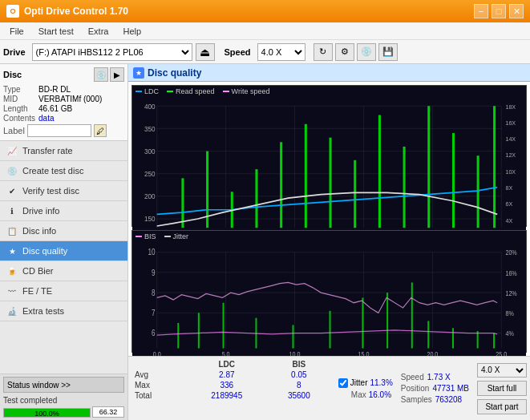 This screenshot has height=420, width=530. I want to click on start-full-button: Start full, so click(502, 388).